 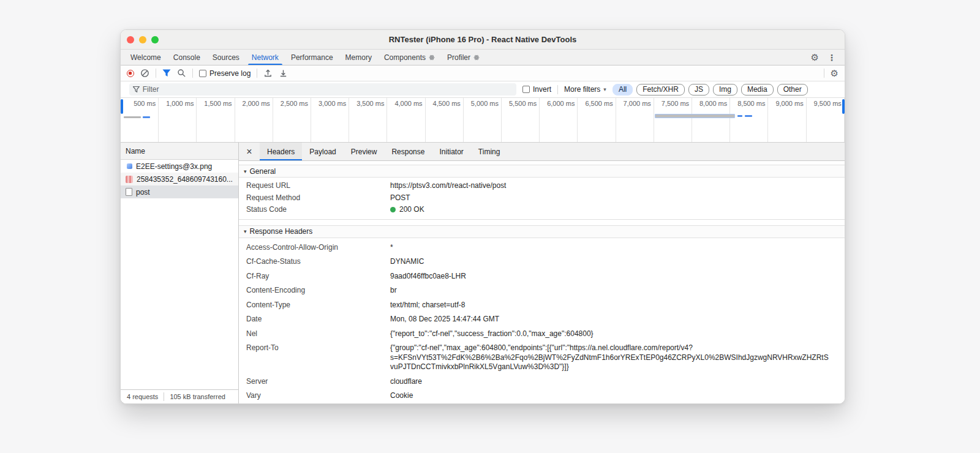 I want to click on tab-memory: Memory, so click(x=359, y=58).